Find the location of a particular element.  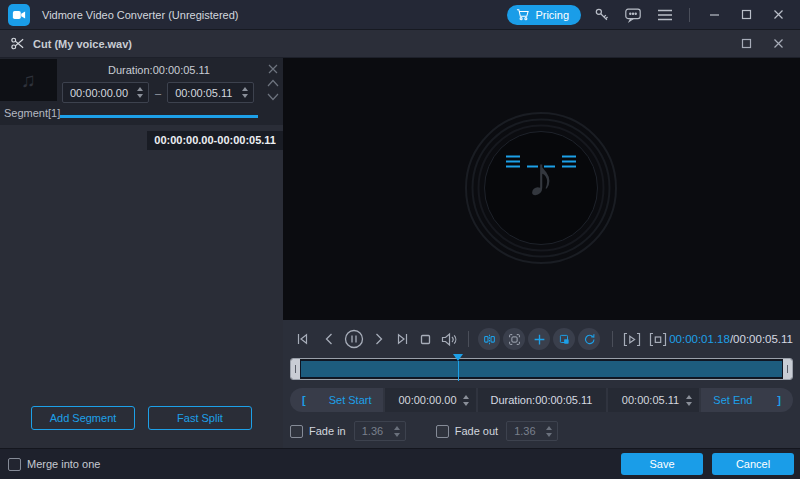

app-title: Vidmore Video Converter (Unregistered) is located at coordinates (140, 15).